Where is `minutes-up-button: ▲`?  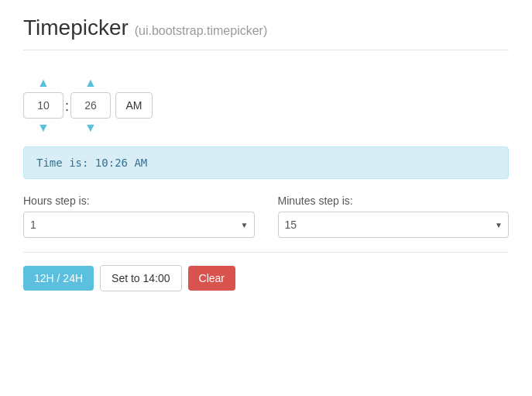 minutes-up-button: ▲ is located at coordinates (91, 83).